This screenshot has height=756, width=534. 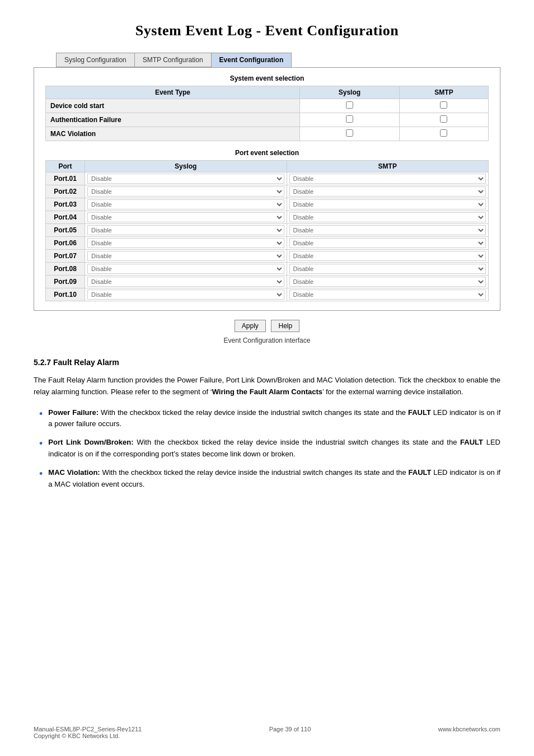 I want to click on port-smtp-select-0: DisableLink UpLink DownLink Up/Down, so click(x=388, y=179).